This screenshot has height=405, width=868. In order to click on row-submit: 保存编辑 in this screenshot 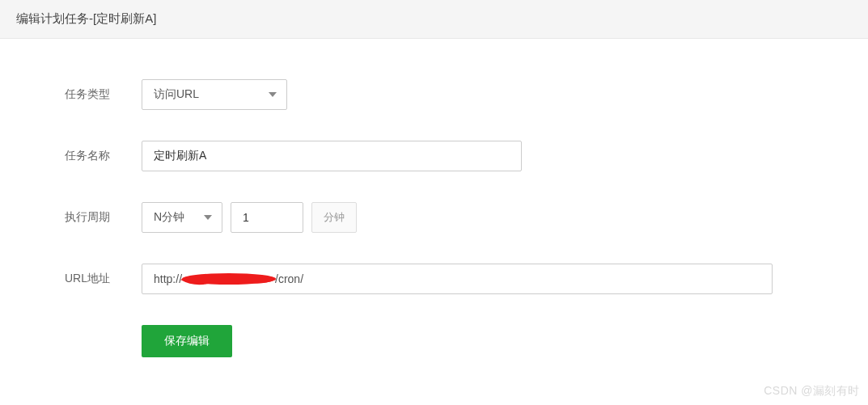, I will do `click(434, 341)`.